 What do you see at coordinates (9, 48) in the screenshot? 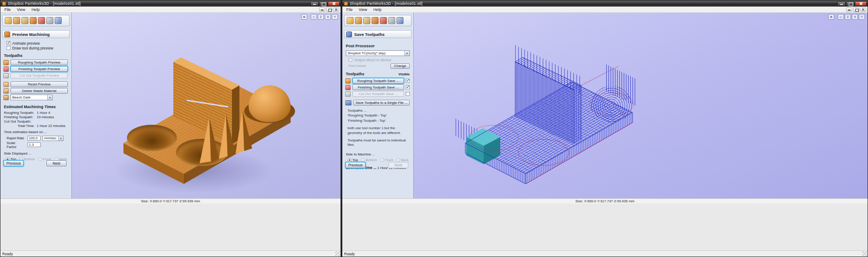
I see `draw-tool-checkbox` at bounding box center [9, 48].